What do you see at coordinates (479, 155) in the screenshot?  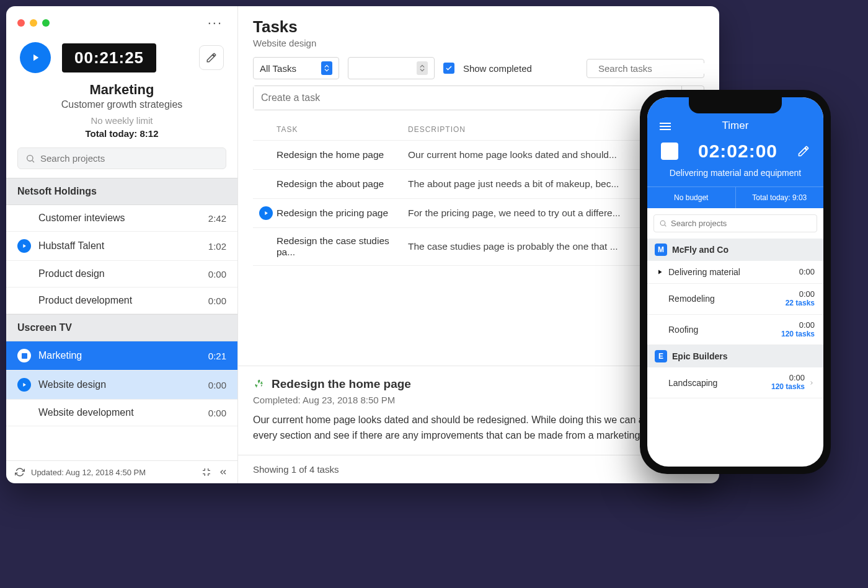 I see `task-row: Redesign the home page Our current home …` at bounding box center [479, 155].